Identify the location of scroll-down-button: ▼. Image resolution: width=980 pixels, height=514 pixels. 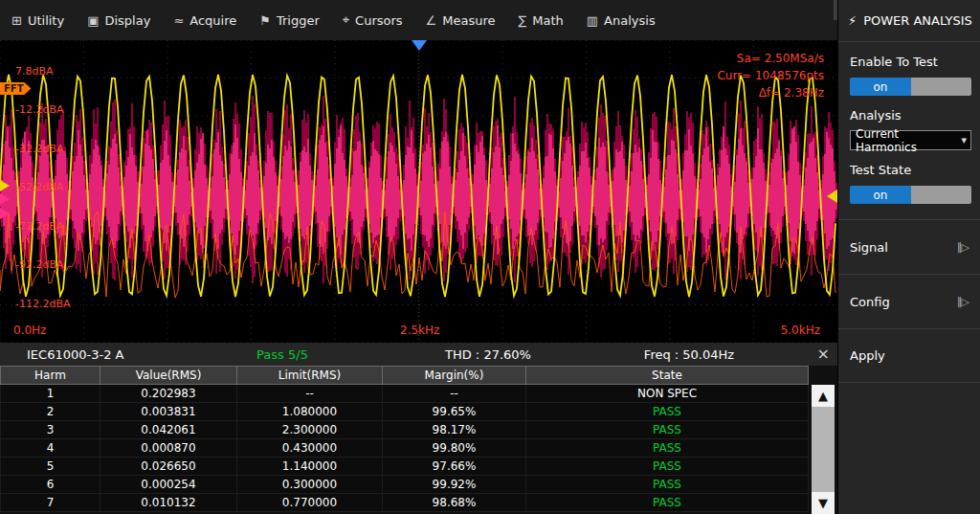
(823, 503).